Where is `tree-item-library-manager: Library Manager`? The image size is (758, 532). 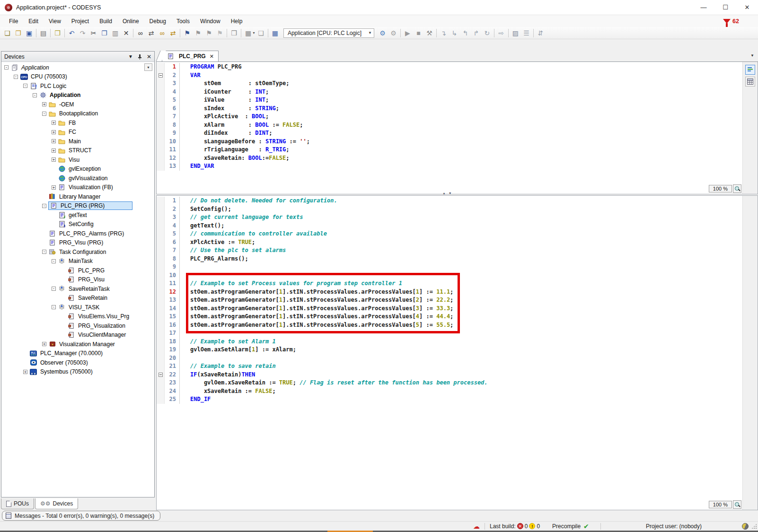 tree-item-library-manager: Library Manager is located at coordinates (78, 197).